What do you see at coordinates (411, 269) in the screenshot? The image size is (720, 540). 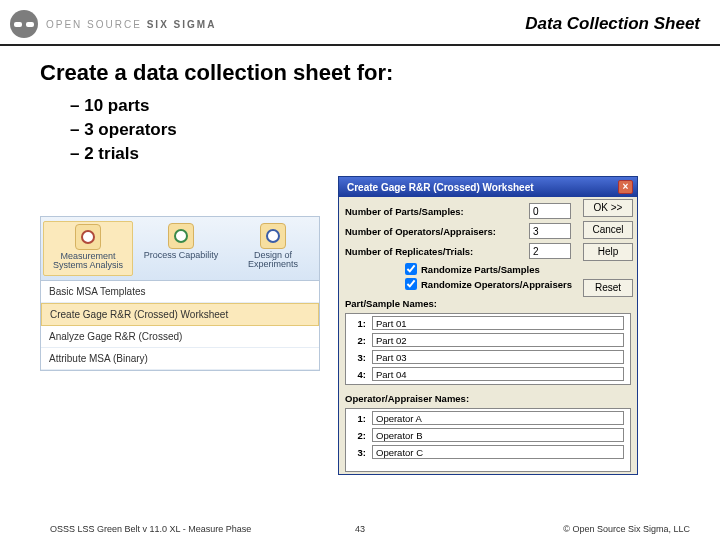 I see `randomize-parts-checkbox` at bounding box center [411, 269].